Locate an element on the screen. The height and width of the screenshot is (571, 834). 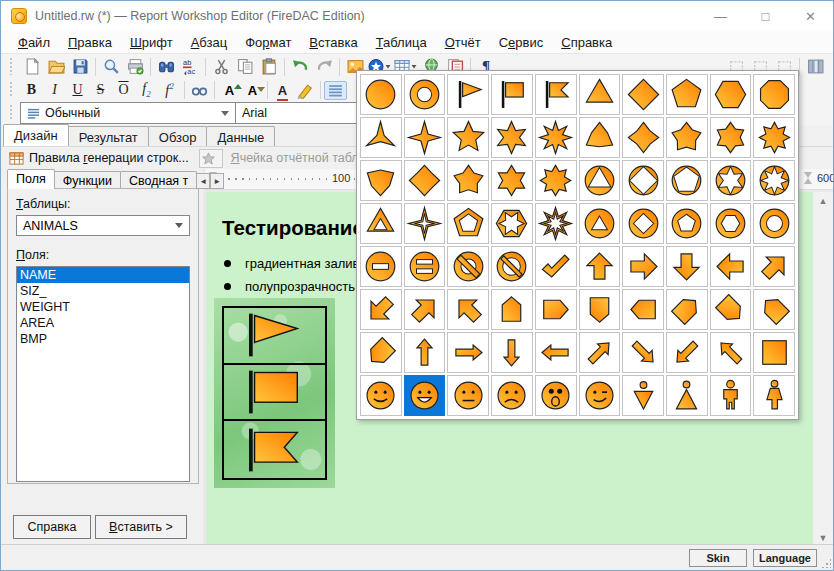
menu-item: Абзац is located at coordinates (209, 42).